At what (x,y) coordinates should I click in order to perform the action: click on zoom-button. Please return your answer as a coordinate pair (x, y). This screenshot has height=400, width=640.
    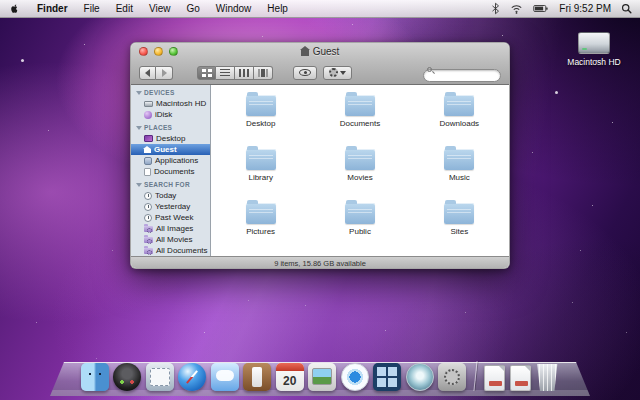
    Looking at the image, I should click on (174, 52).